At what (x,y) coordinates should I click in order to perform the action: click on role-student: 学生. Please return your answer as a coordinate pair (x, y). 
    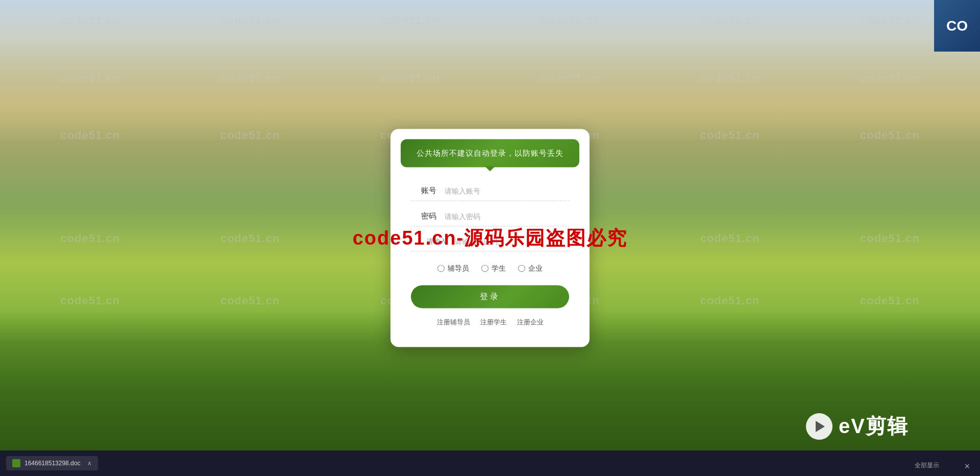
    Looking at the image, I should click on (494, 269).